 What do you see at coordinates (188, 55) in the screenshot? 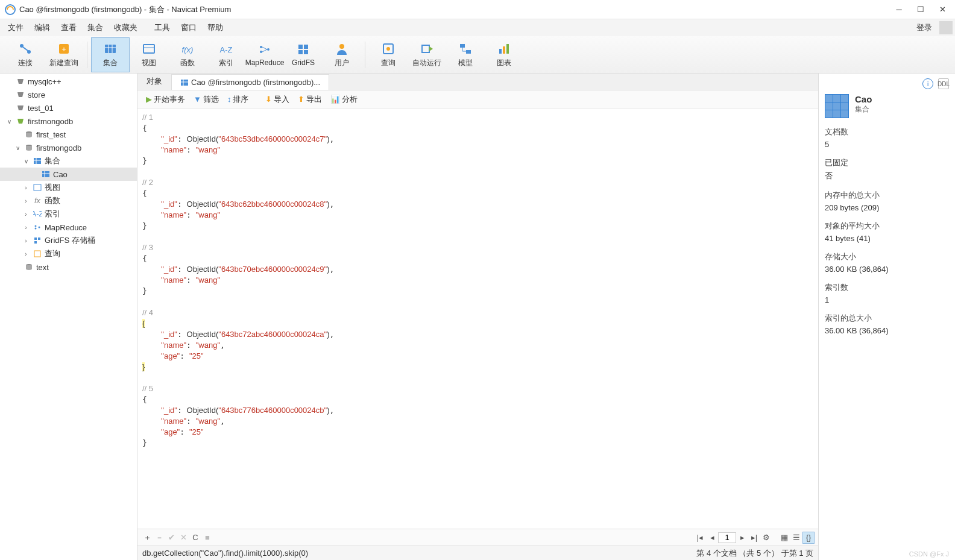
I see `tool-function: f(x)函数` at bounding box center [188, 55].